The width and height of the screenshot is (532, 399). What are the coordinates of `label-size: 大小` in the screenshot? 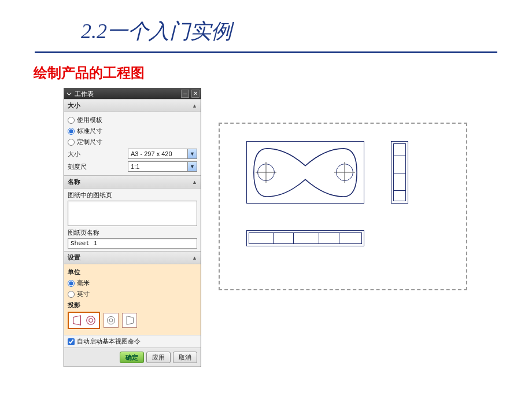 It's located at (74, 154).